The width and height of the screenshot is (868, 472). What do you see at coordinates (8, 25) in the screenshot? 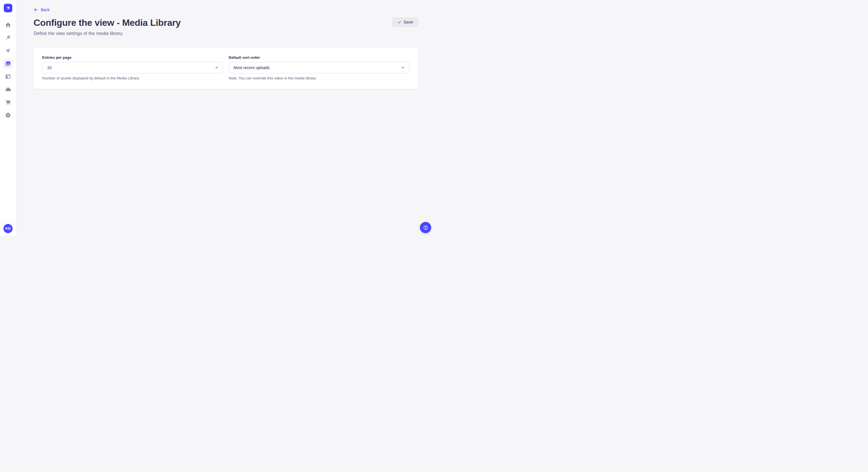
I see `sidebar-item-home` at bounding box center [8, 25].